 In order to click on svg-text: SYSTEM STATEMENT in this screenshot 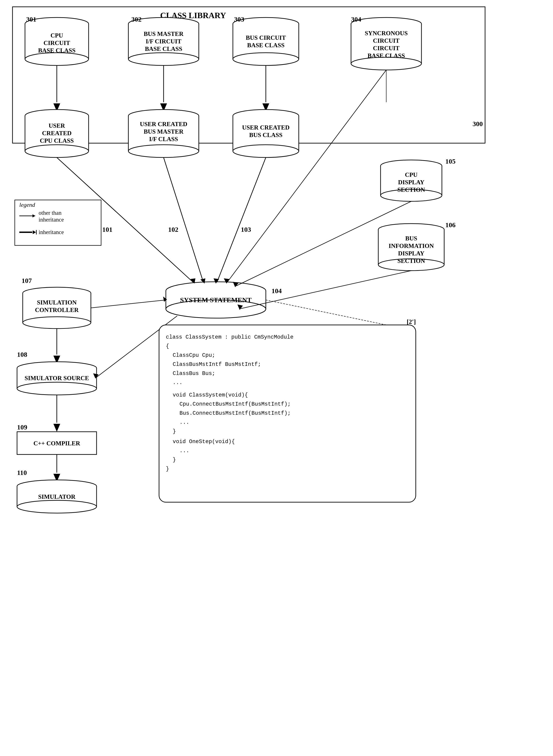, I will do `click(216, 300)`.